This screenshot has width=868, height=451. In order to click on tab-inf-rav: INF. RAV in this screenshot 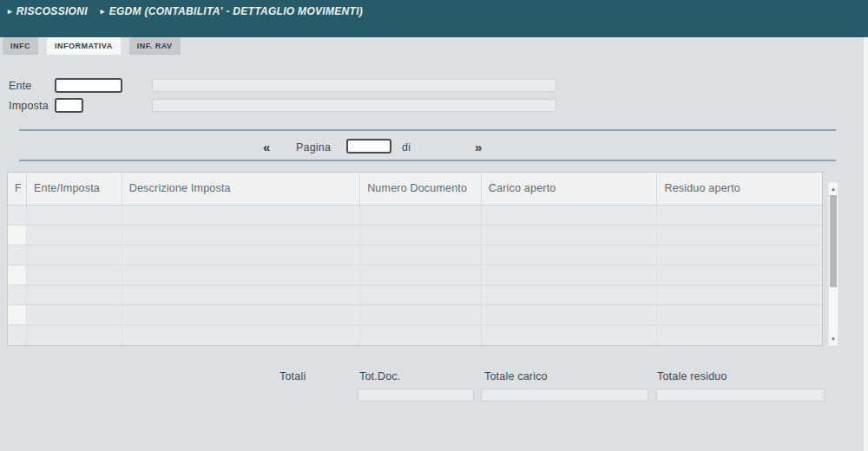, I will do `click(155, 46)`.